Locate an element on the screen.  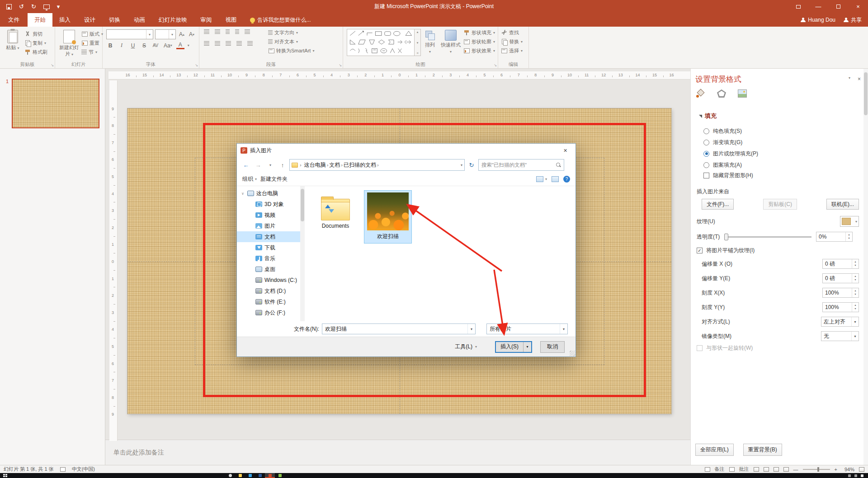
slide-sorter-view-icon is located at coordinates (766, 469).